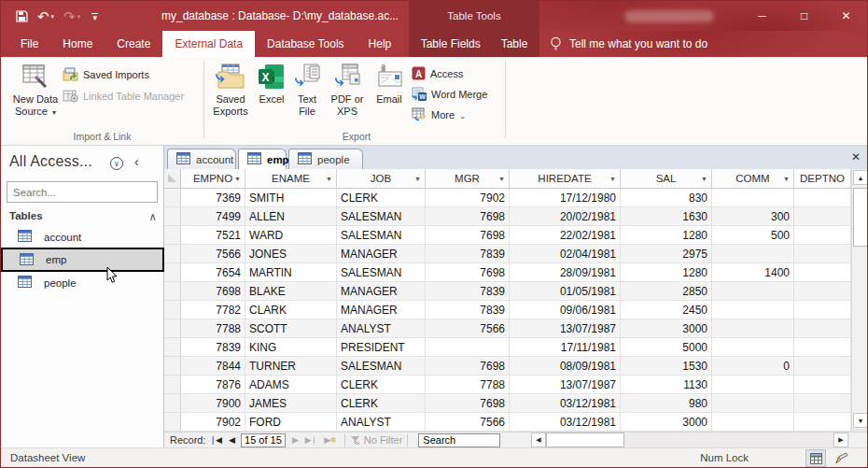 The image size is (868, 468). Describe the element at coordinates (439, 115) in the screenshot. I see `more-button: More ⌄` at that location.